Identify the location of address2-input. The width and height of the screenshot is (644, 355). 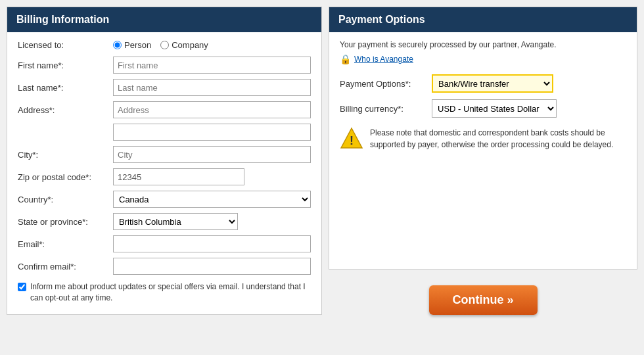
(212, 132).